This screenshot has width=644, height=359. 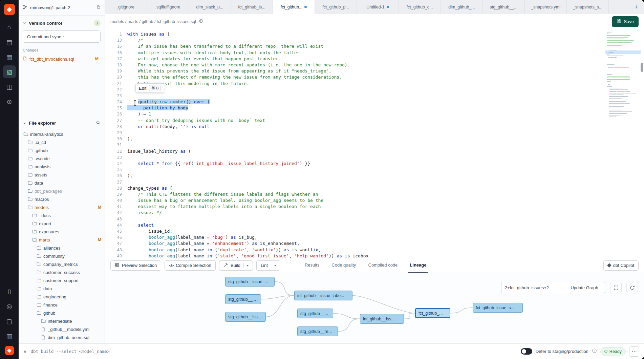 I want to click on tree-item: dbt_packages, so click(x=62, y=191).